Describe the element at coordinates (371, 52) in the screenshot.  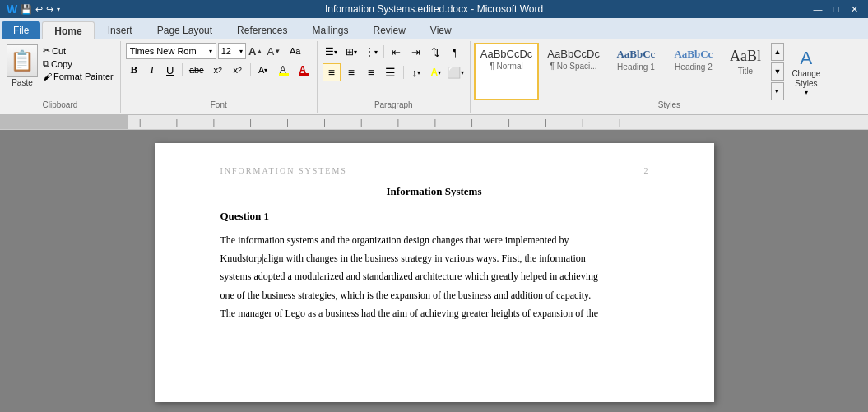
I see `multilevel-button: ⋮▾` at that location.